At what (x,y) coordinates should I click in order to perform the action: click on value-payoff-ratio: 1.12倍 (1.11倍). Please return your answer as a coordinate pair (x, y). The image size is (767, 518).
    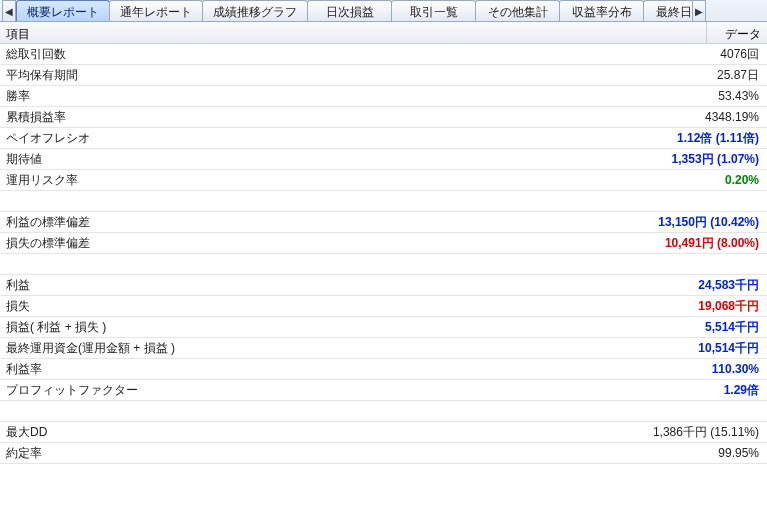
    Looking at the image, I should click on (432, 138).